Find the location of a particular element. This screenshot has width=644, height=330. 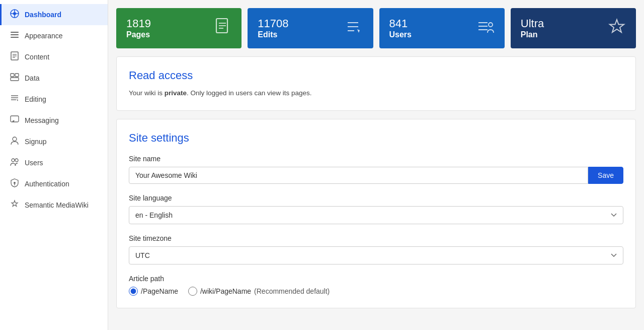

read-access-desc-bold: private is located at coordinates (176, 93).